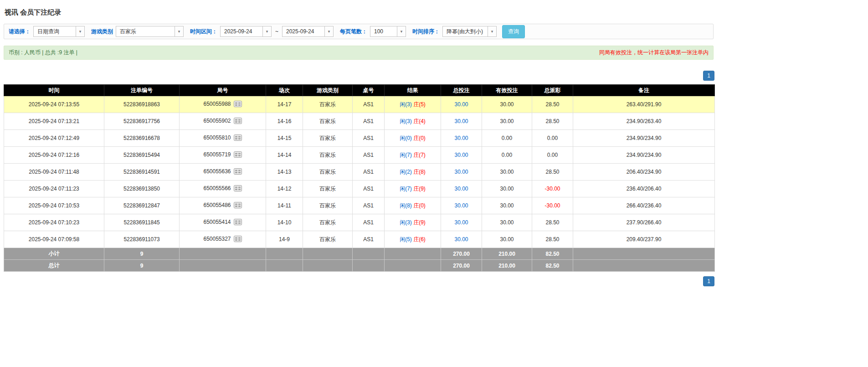 The width and height of the screenshot is (868, 367). I want to click on query-type-value: 日期查询, so click(55, 31).